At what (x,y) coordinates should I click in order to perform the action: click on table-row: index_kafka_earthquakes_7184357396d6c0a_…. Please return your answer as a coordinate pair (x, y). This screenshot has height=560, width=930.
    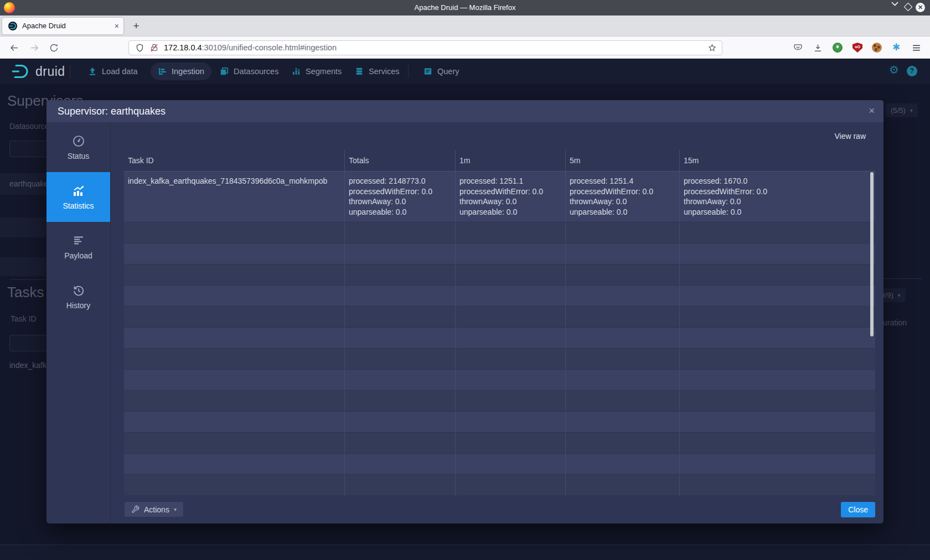
    Looking at the image, I should click on (499, 197).